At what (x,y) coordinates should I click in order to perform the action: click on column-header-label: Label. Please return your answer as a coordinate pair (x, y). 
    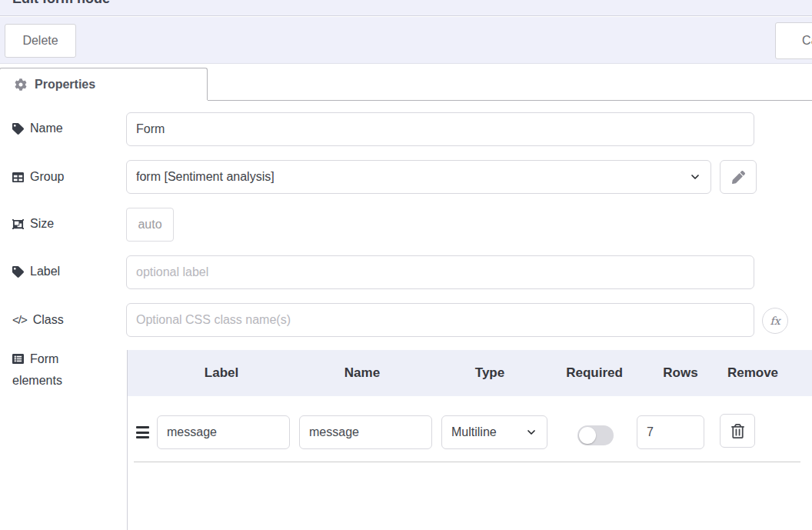
    Looking at the image, I should click on (221, 373).